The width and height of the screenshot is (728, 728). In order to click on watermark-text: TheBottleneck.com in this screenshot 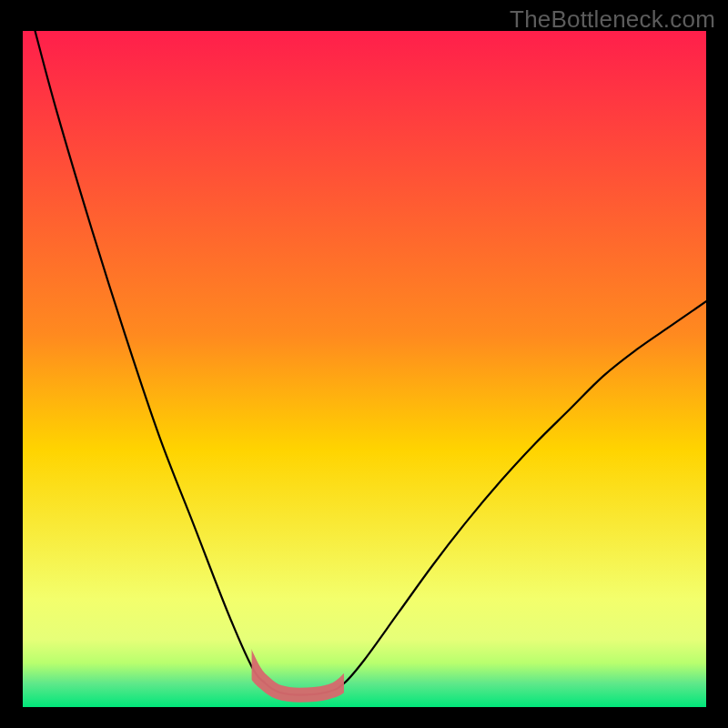, I will do `click(612, 20)`.